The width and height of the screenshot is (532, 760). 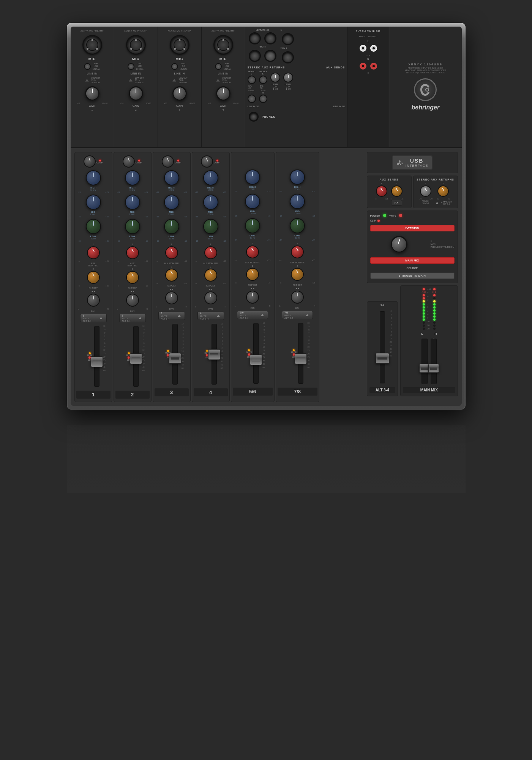 I want to click on fx-button: FX, so click(x=396, y=203).